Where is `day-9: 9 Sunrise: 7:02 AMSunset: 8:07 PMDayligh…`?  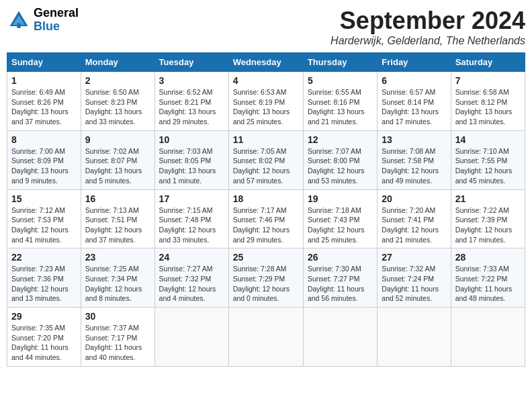 day-9: 9 Sunrise: 7:02 AMSunset: 8:07 PMDayligh… is located at coordinates (118, 160).